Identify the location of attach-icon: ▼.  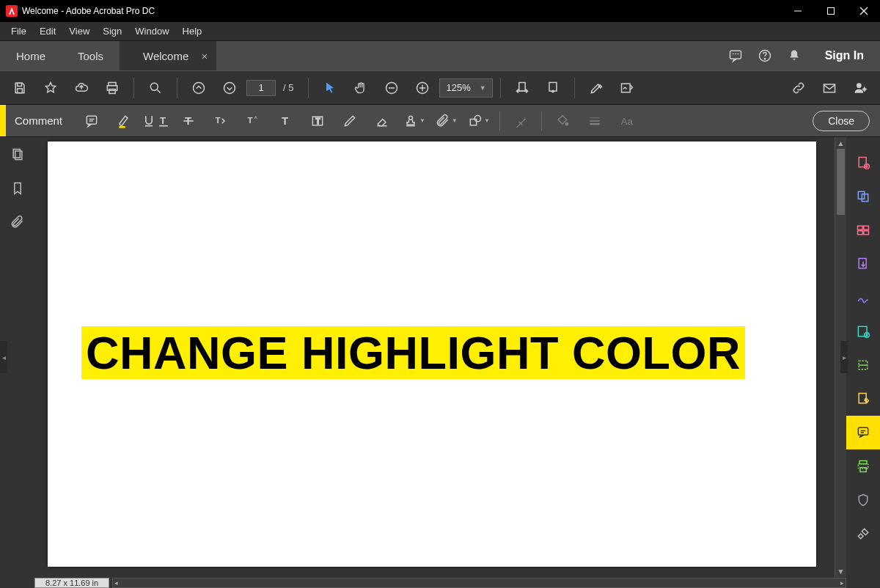
(447, 121).